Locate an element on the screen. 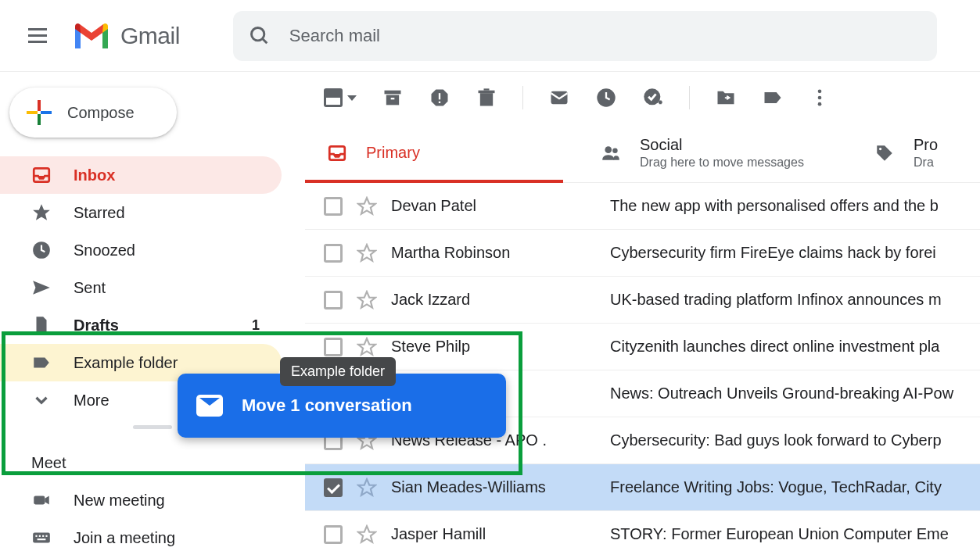 Image resolution: width=980 pixels, height=551 pixels. email-subject: The new app with personalised offers and… is located at coordinates (795, 206).